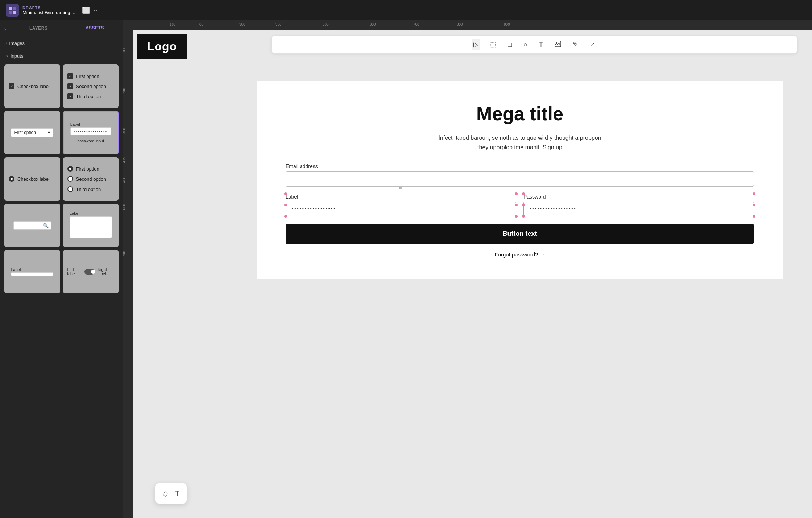 The image size is (812, 518). I want to click on top-actions: ⬜ ⋯, so click(94, 10).